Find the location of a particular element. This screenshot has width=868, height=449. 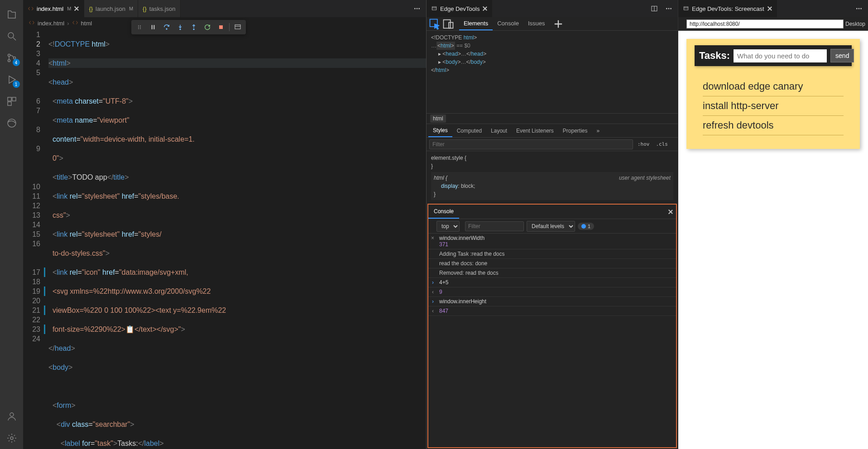

console-log: ×window.innerWidth371 Adding Task :read … is located at coordinates (552, 340).